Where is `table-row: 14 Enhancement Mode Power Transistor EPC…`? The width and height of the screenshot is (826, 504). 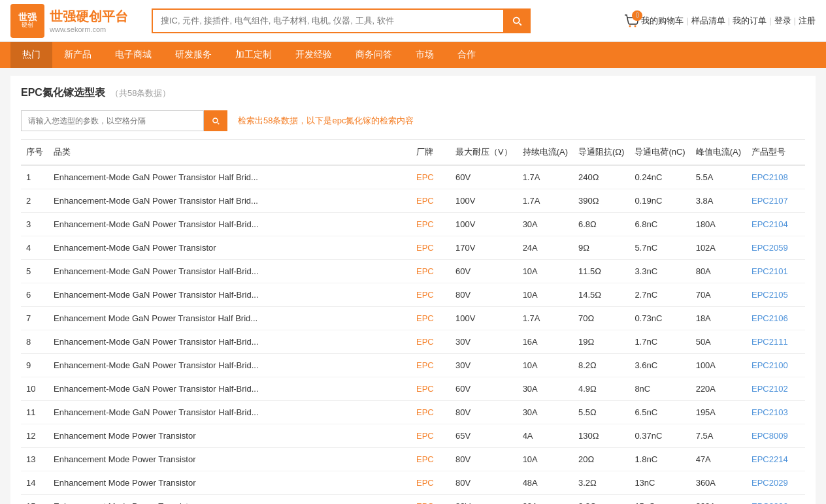
table-row: 14 Enhancement Mode Power Transistor EPC… is located at coordinates (413, 483).